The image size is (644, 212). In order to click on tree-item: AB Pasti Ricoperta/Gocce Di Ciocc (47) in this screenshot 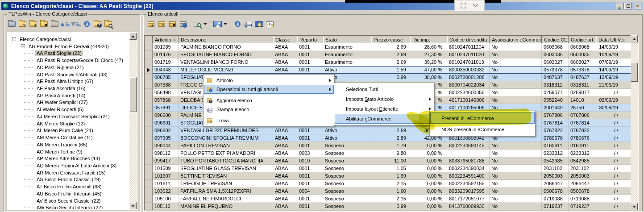, I will do `click(80, 61)`.